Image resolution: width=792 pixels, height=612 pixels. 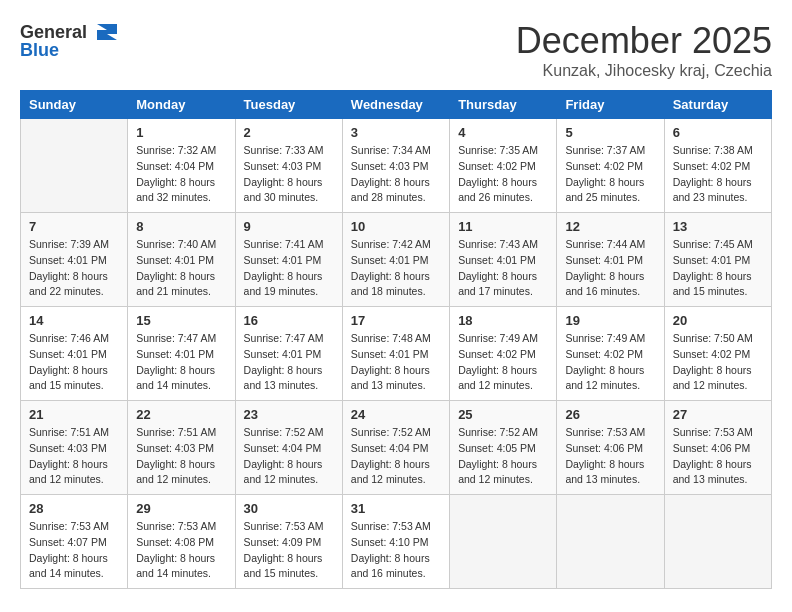 What do you see at coordinates (504, 105) in the screenshot?
I see `weekday-header-thursday: Thursday` at bounding box center [504, 105].